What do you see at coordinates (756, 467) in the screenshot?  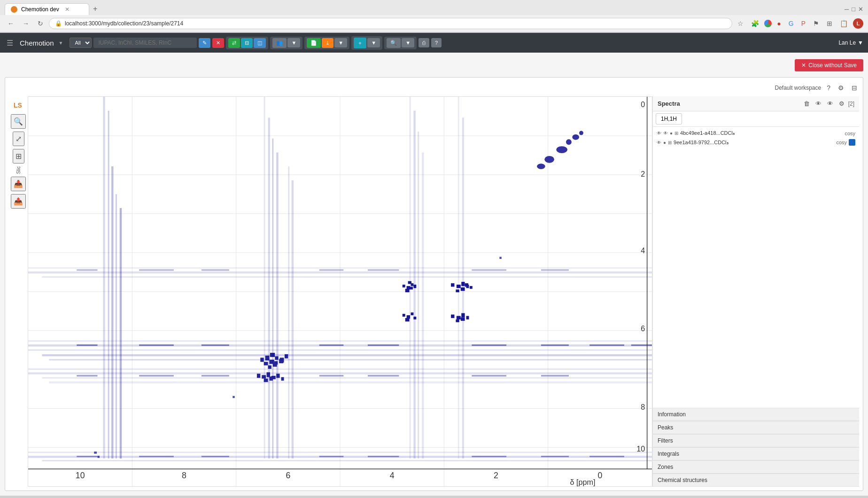 I see `section-zones: Zones` at bounding box center [756, 467].